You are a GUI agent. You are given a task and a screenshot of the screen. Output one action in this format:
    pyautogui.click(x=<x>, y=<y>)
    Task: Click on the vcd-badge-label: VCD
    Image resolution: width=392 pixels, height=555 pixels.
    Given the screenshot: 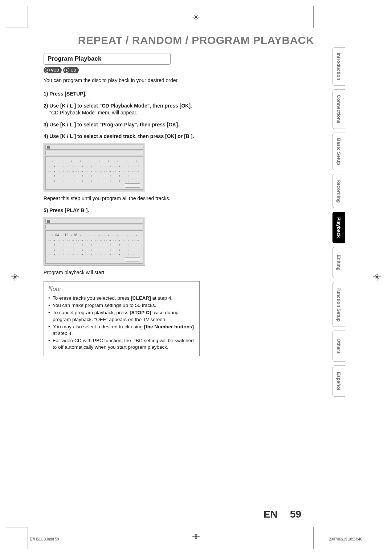 What is the action you would take?
    pyautogui.click(x=55, y=70)
    